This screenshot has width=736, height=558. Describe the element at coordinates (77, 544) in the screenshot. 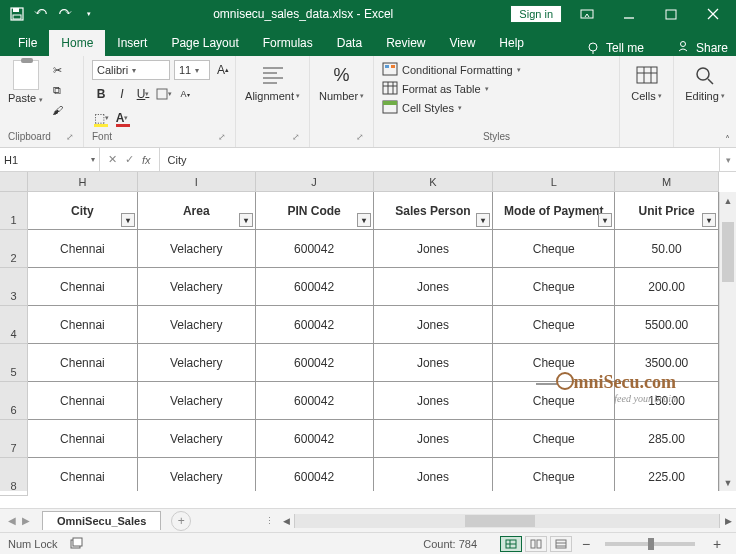

I see `record-macro-icon` at that location.